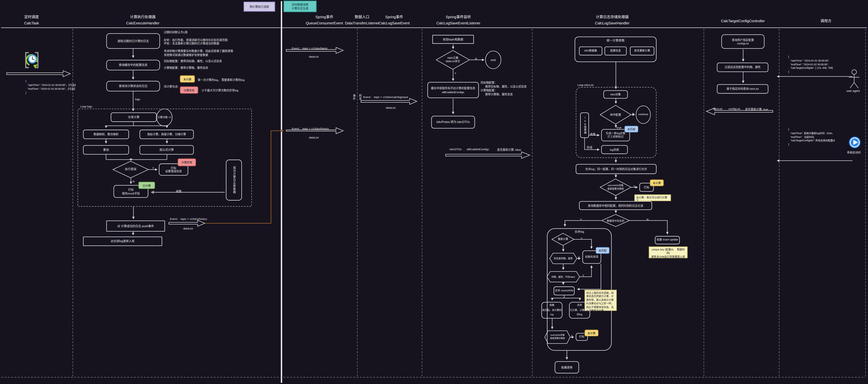 This screenshot has width=868, height=384. What do you see at coordinates (590, 147) in the screenshot?
I see `form-label: 形成` at bounding box center [590, 147].